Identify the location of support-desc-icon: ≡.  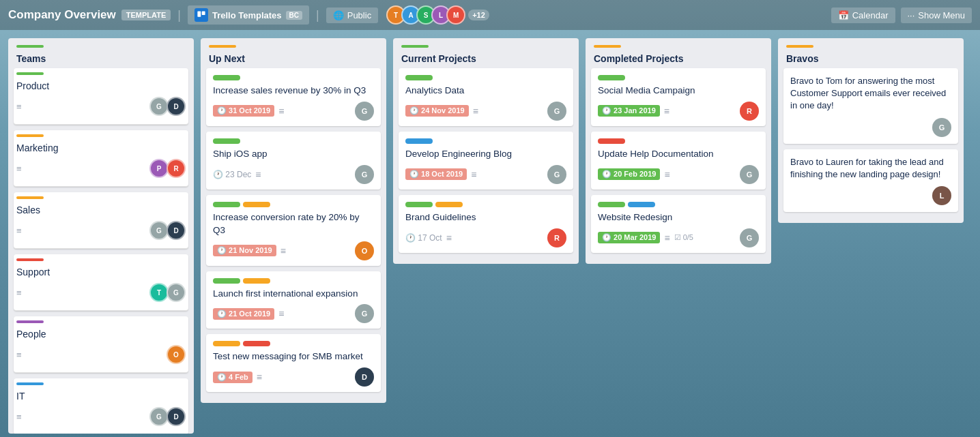
(19, 293).